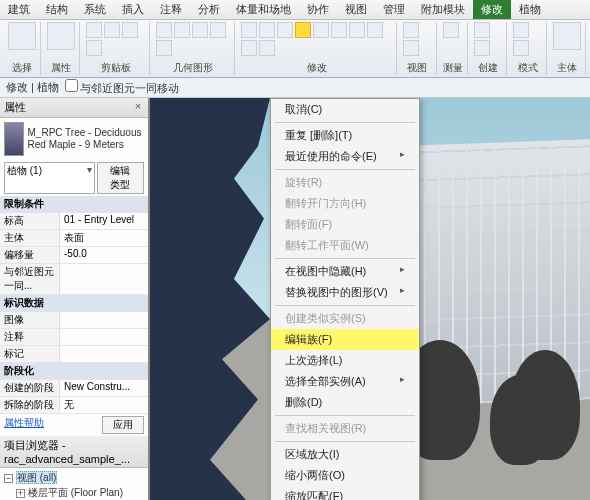 This screenshot has height=500, width=590. Describe the element at coordinates (530, 10) in the screenshot. I see `menu-tab: 植物` at that location.